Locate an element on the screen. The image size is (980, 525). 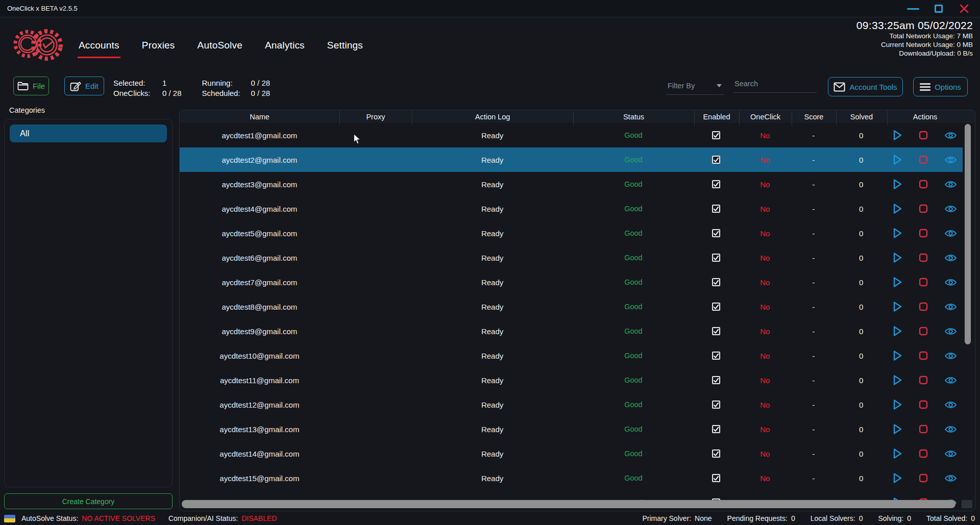
options-button: Options is located at coordinates (940, 87).